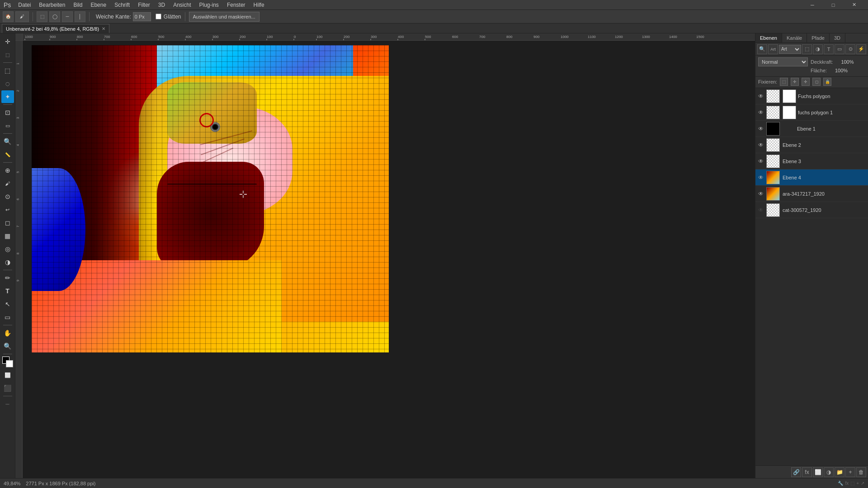  I want to click on ellipse-sel-btn: ◯, so click(55, 17).